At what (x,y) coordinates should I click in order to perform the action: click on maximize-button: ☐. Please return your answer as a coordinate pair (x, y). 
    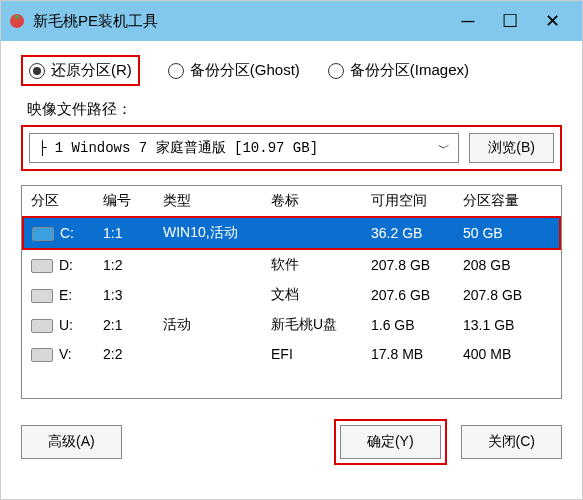
    Looking at the image, I should click on (510, 21).